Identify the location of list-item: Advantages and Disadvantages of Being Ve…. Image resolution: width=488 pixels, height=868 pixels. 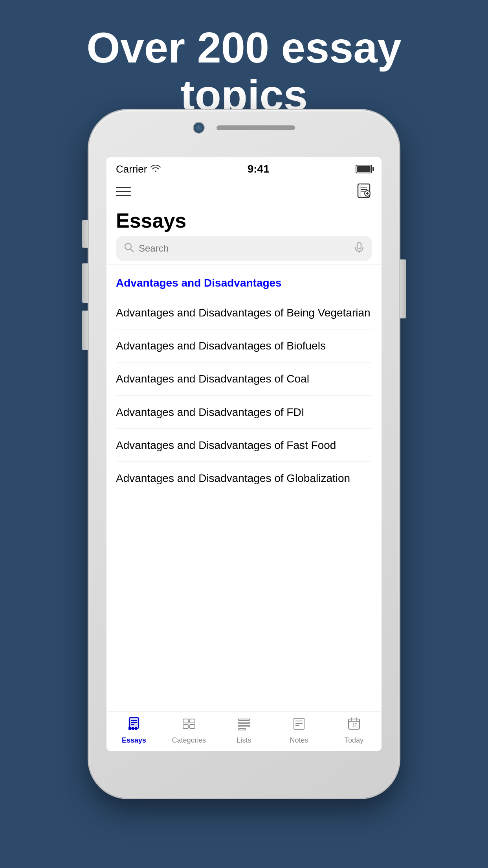
(244, 313).